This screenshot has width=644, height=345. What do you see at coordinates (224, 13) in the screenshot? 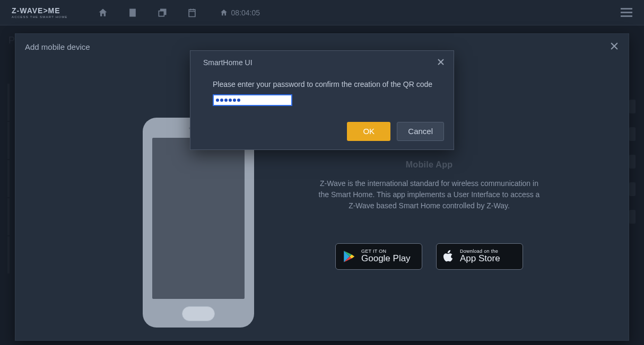
I see `clock-home-icon` at bounding box center [224, 13].